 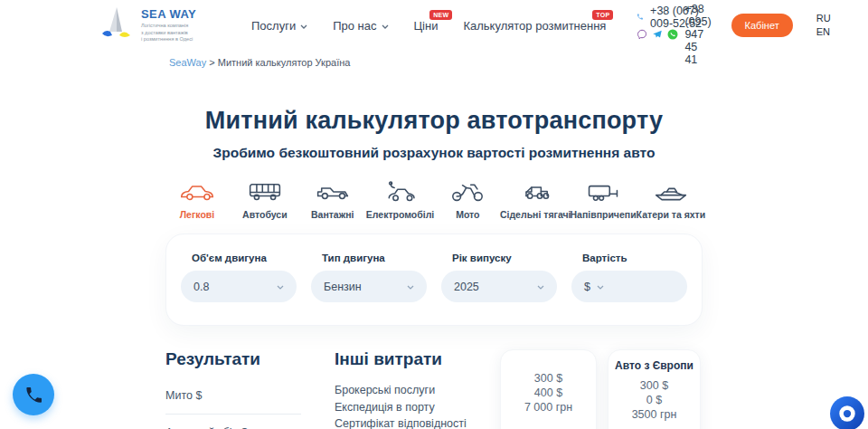 What do you see at coordinates (153, 25) in the screenshot?
I see `logo: SEA WAY Логістична компанія з доставки в…` at bounding box center [153, 25].